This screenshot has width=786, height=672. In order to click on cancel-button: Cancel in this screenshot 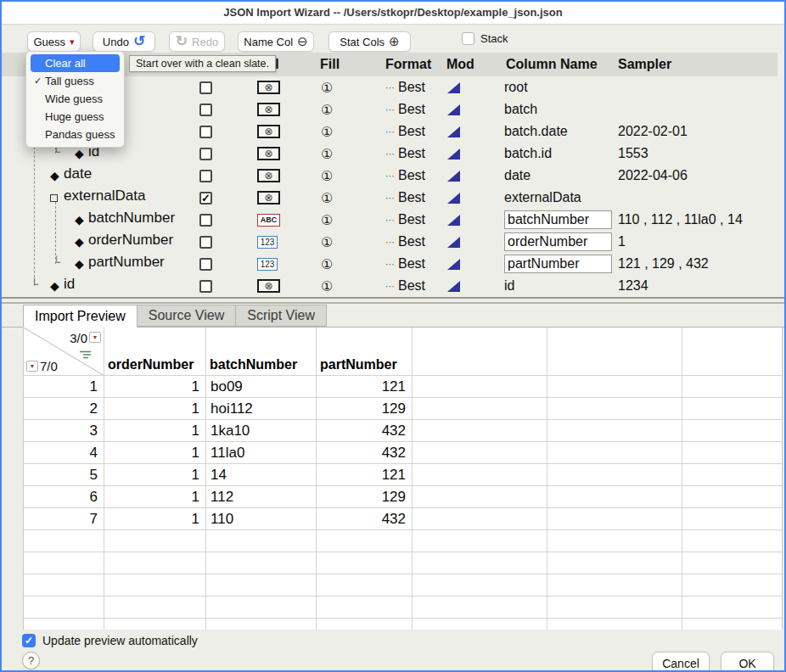, I will do `click(681, 662)`.